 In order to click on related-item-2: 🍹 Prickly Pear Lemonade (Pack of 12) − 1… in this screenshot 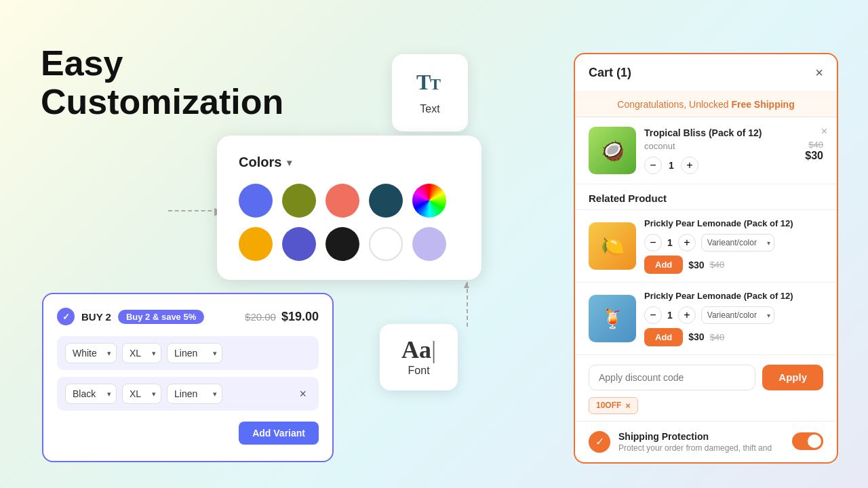, I will do `click(706, 319)`.